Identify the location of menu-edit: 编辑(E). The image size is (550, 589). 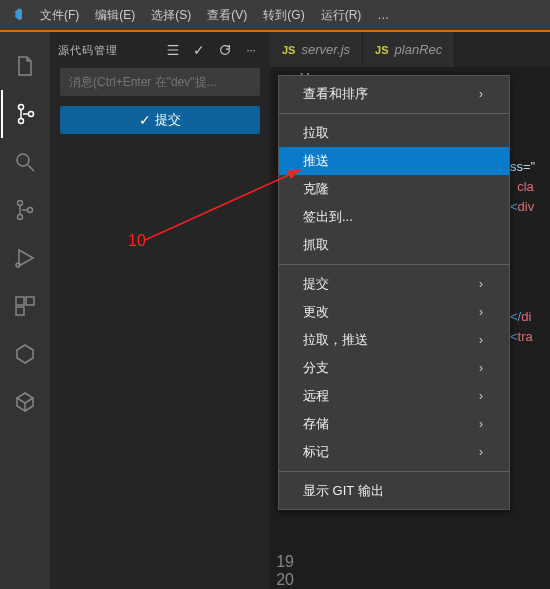
(115, 16).